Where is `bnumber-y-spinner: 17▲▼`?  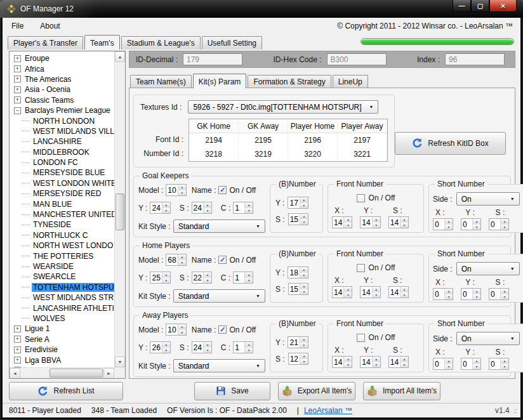
bnumber-y-spinner: 17▲▼ is located at coordinates (298, 203).